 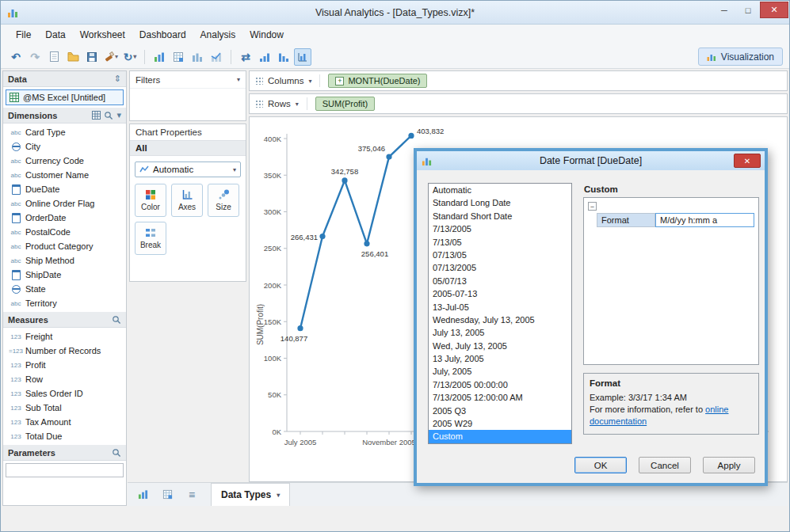 What do you see at coordinates (188, 148) in the screenshot?
I see `chart-properties-scope: All` at bounding box center [188, 148].